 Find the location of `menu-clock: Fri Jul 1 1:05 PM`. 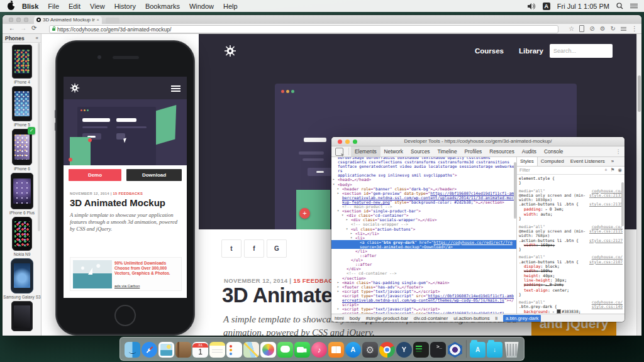

menu-clock: Fri Jul 1 1:05 PM is located at coordinates (584, 6).